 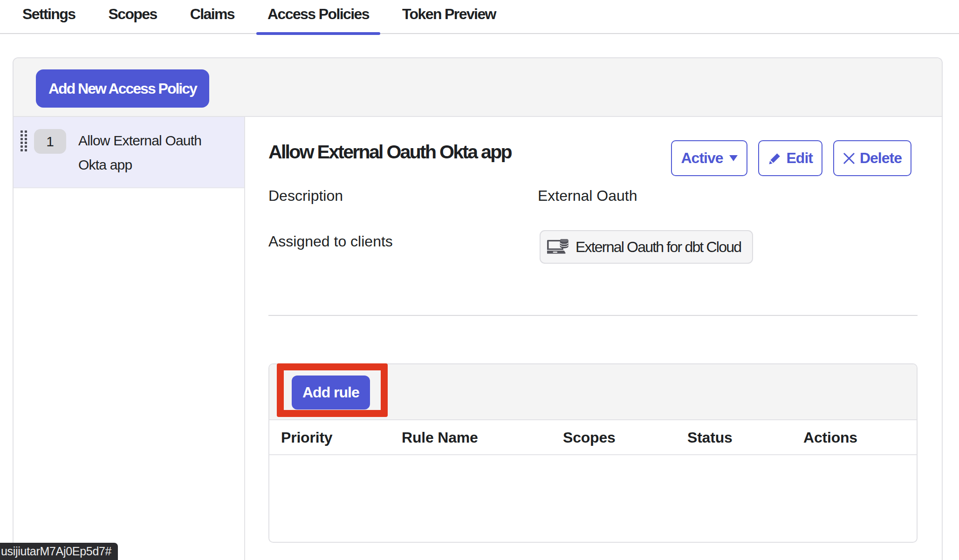 I want to click on drag-handle-icon, so click(x=24, y=141).